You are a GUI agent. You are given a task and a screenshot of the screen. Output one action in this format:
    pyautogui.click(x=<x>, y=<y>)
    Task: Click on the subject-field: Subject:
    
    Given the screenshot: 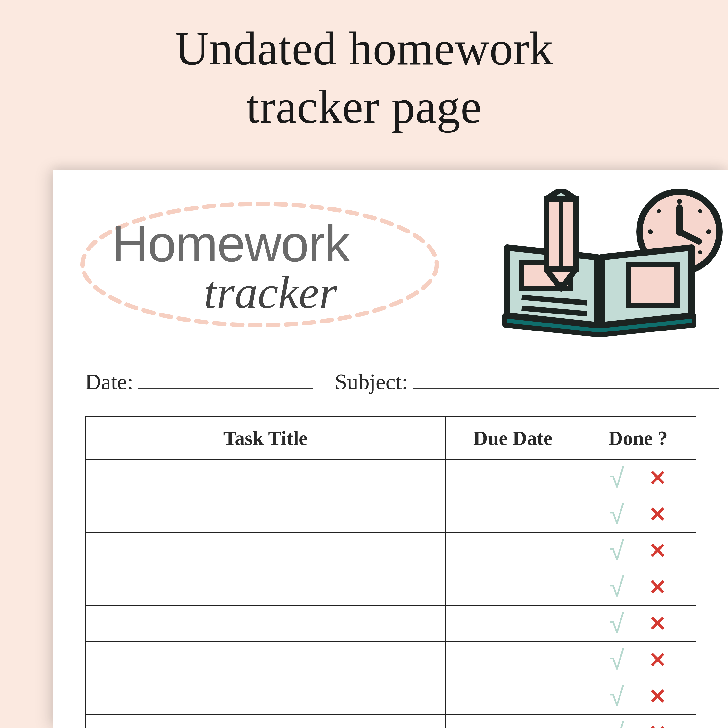 What is the action you would take?
    pyautogui.click(x=527, y=382)
    